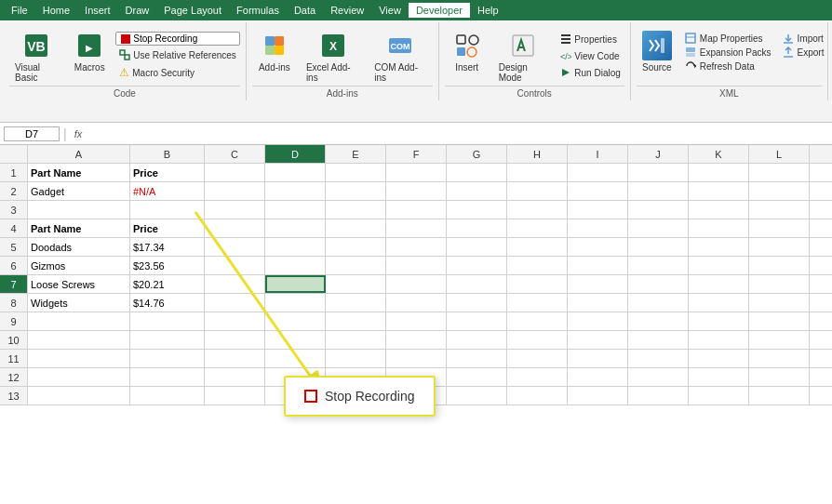  What do you see at coordinates (168, 340) in the screenshot?
I see `cell-b10` at bounding box center [168, 340].